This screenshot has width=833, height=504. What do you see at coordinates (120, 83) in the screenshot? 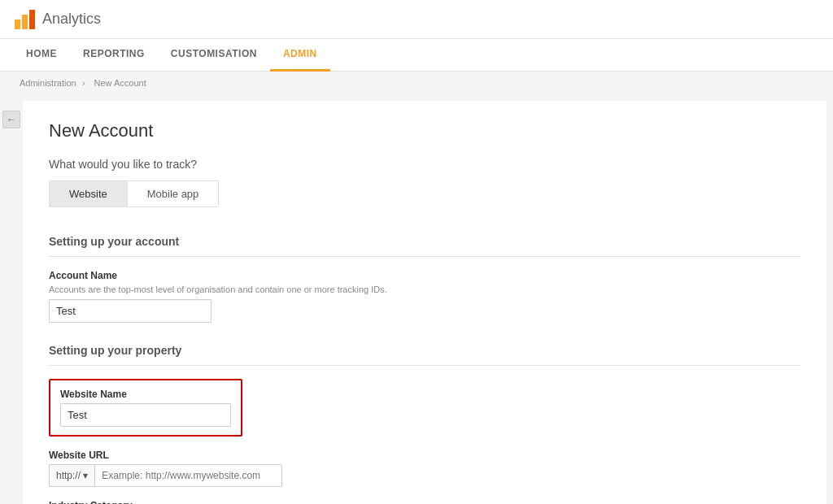
I see `breadcrumb-current: New Account` at bounding box center [120, 83].